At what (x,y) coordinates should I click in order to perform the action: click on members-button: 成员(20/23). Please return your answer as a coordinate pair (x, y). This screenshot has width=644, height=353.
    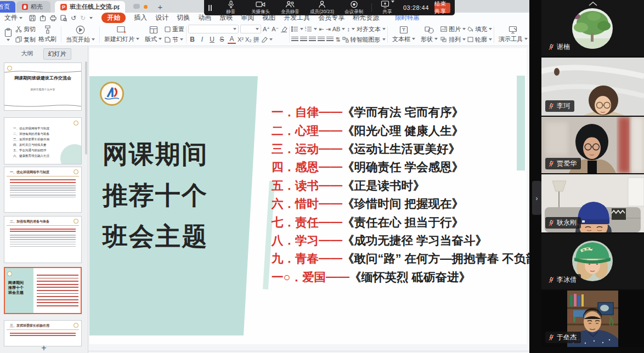
    Looking at the image, I should click on (322, 8).